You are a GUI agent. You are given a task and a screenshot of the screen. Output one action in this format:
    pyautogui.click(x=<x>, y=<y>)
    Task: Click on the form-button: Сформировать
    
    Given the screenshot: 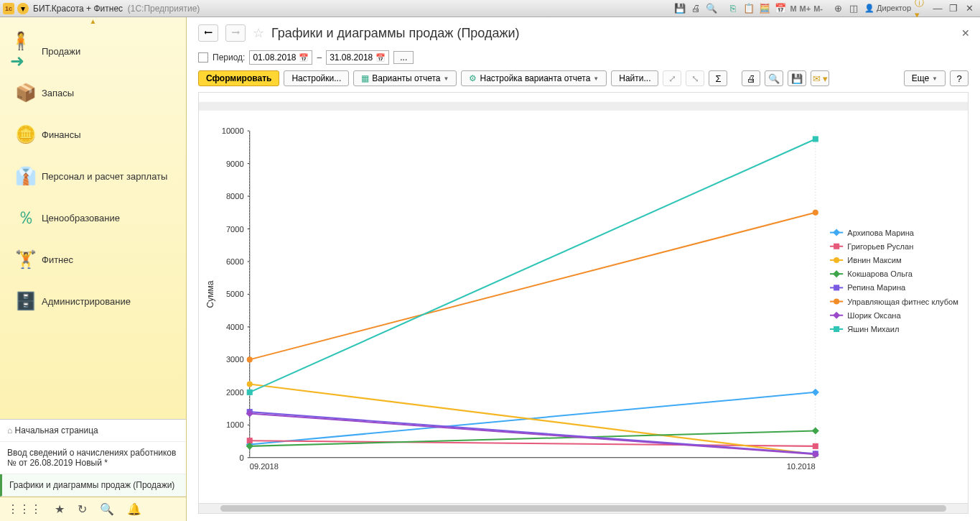 What is the action you would take?
    pyautogui.click(x=238, y=78)
    